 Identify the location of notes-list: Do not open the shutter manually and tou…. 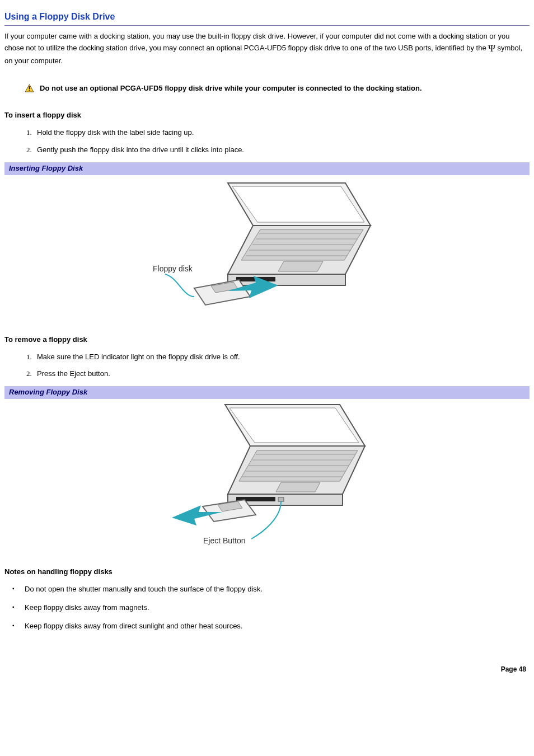
(267, 608).